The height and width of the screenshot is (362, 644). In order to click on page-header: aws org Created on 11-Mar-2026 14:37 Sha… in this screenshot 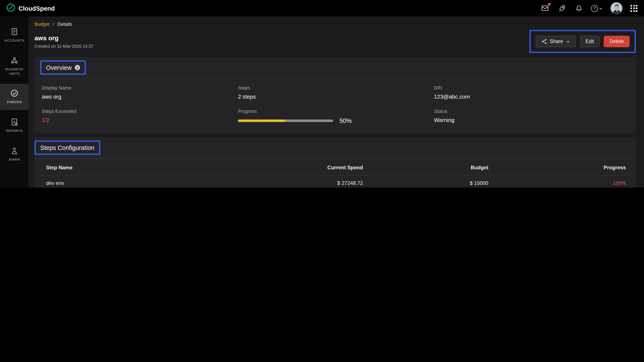, I will do `click(335, 42)`.